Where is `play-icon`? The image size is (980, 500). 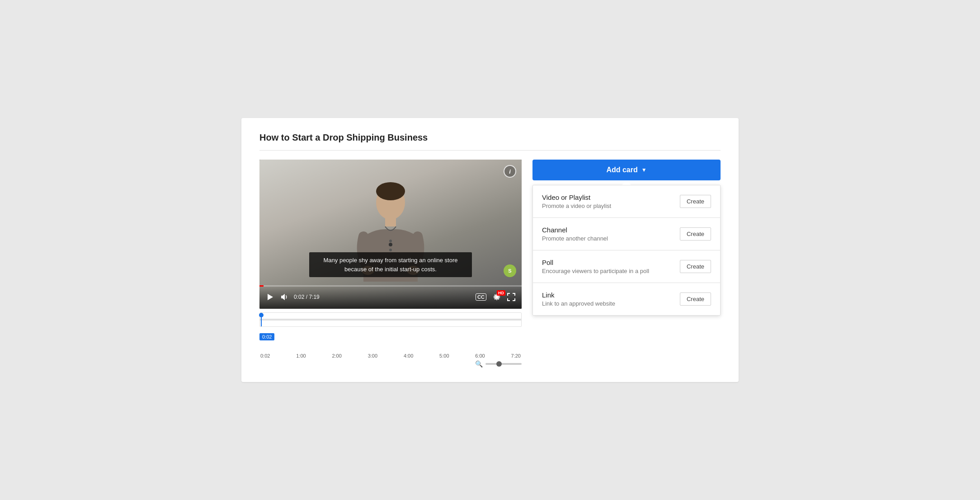
play-icon is located at coordinates (270, 297).